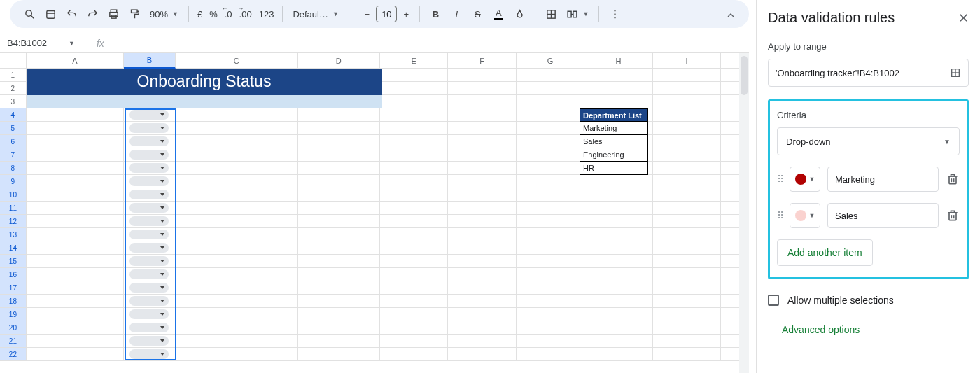  What do you see at coordinates (414, 61) in the screenshot?
I see `col-header-E: E` at bounding box center [414, 61].